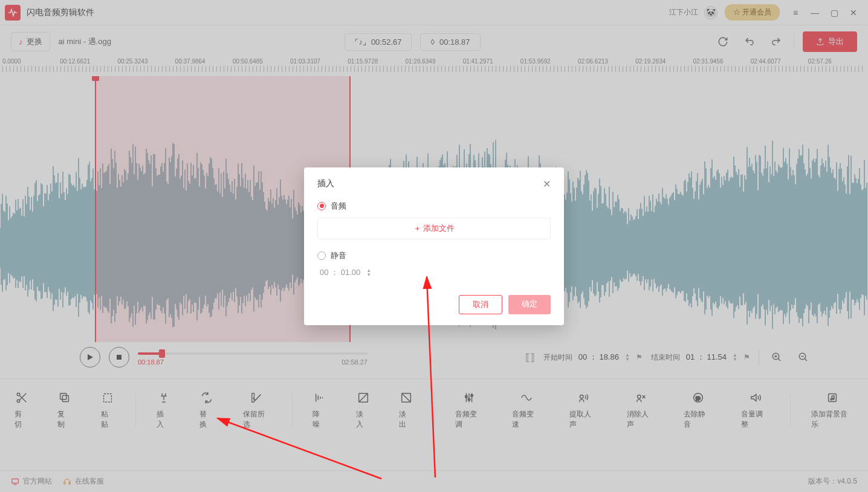 The width and height of the screenshot is (868, 492). What do you see at coordinates (369, 273) in the screenshot?
I see `silence-stepper: ▲▼` at bounding box center [369, 273].